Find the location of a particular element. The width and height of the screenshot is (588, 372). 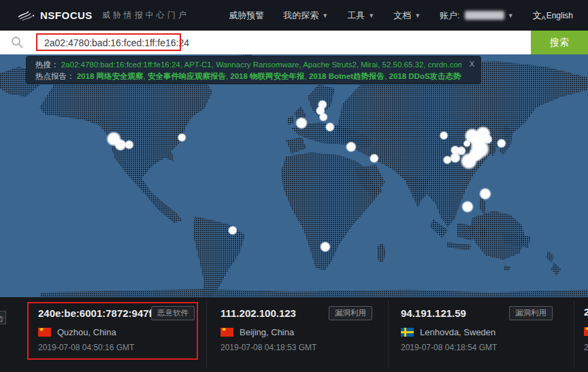

event-location: Lenhovda, Sweden is located at coordinates (457, 332).